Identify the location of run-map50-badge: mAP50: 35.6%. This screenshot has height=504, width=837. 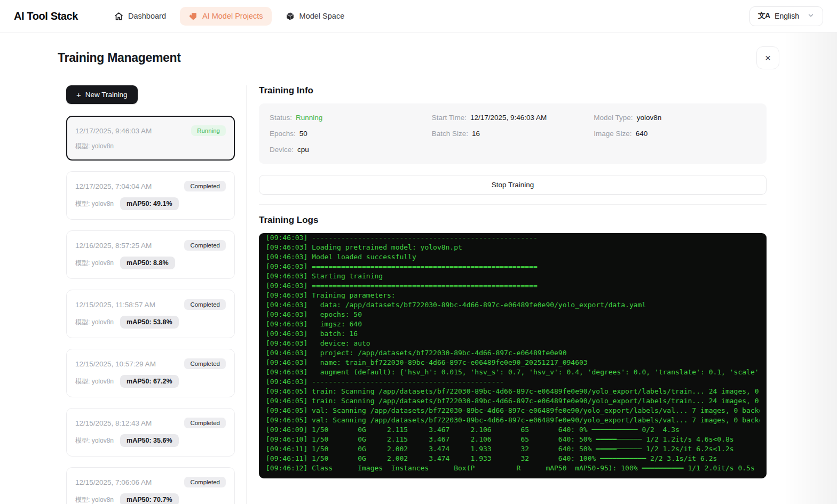
(149, 441).